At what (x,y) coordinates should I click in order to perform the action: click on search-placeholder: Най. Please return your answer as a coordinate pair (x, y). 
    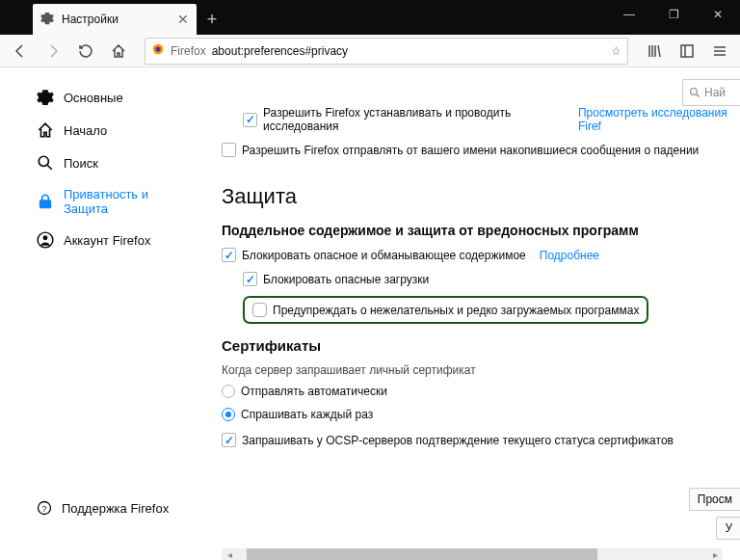
    Looking at the image, I should click on (715, 93).